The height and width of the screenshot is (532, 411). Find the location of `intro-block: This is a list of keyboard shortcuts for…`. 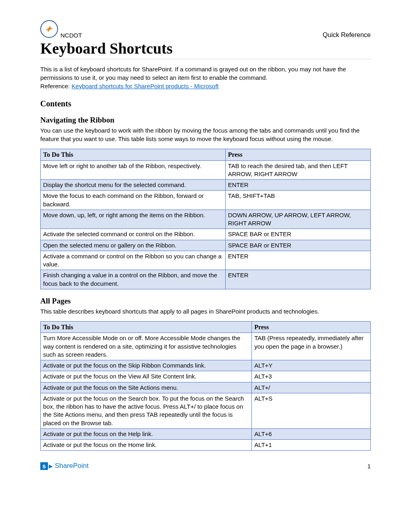

intro-block: This is a list of keyboard shortcuts for… is located at coordinates (206, 77).